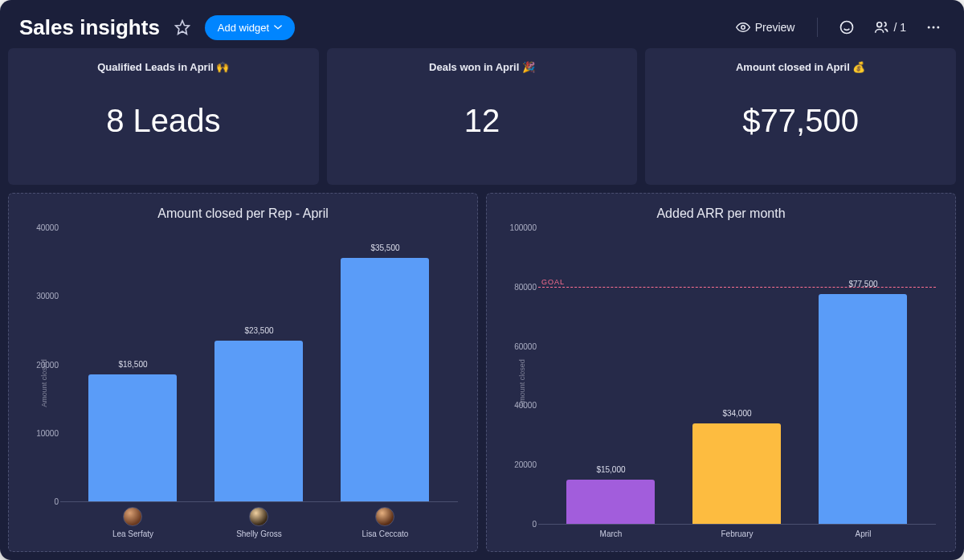 Image resolution: width=964 pixels, height=560 pixels. What do you see at coordinates (133, 365) in the screenshot?
I see `bar: $18,500` at bounding box center [133, 365].